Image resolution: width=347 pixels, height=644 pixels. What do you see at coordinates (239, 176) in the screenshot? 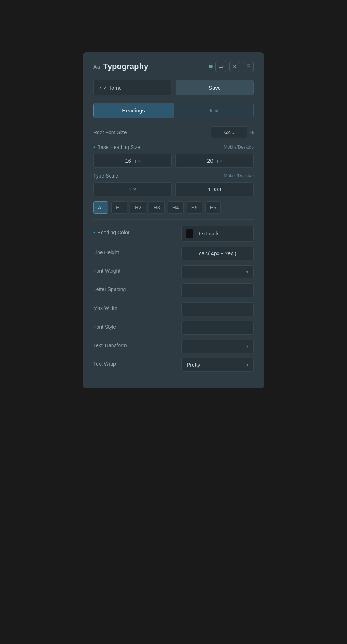
I see `type-scale-sublabel: Mobile/Desktop` at bounding box center [239, 176].